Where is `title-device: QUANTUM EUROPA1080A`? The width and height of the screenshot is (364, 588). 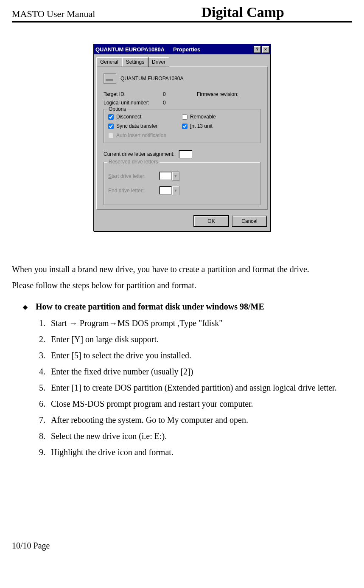 title-device: QUANTUM EUROPA1080A is located at coordinates (130, 49).